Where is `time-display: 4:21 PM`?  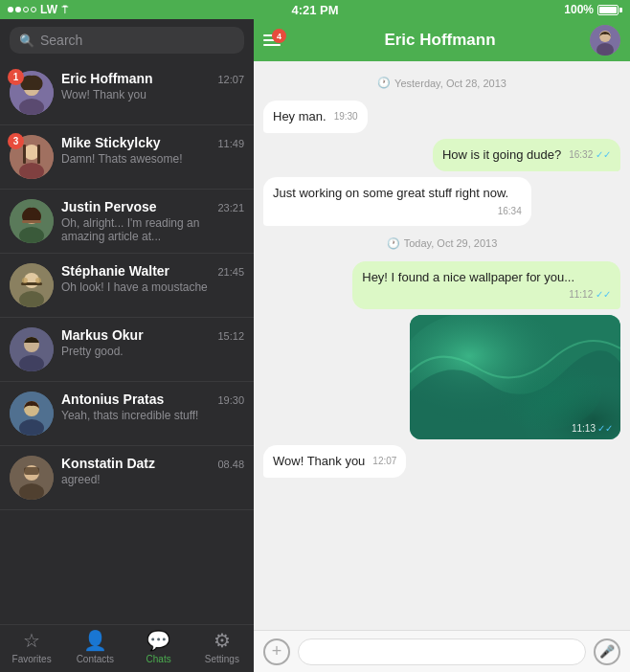
time-display: 4:21 PM is located at coordinates (314, 10).